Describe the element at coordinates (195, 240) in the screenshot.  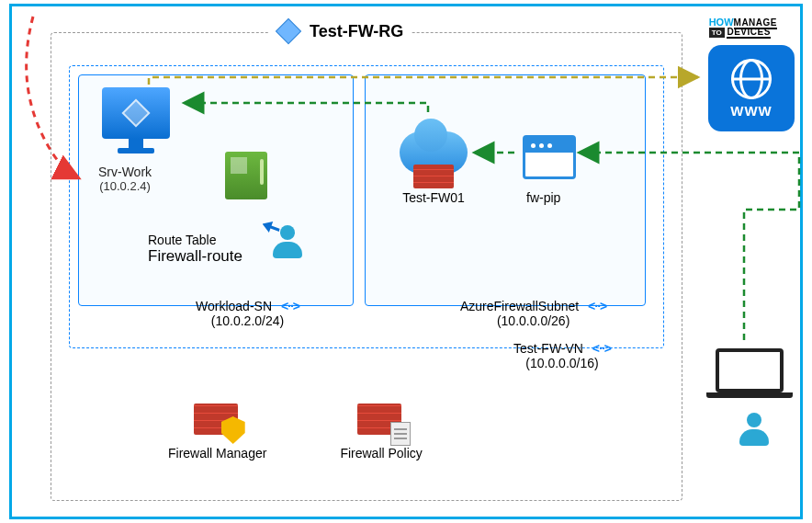
I see `route-table-caption: Route Table` at that location.